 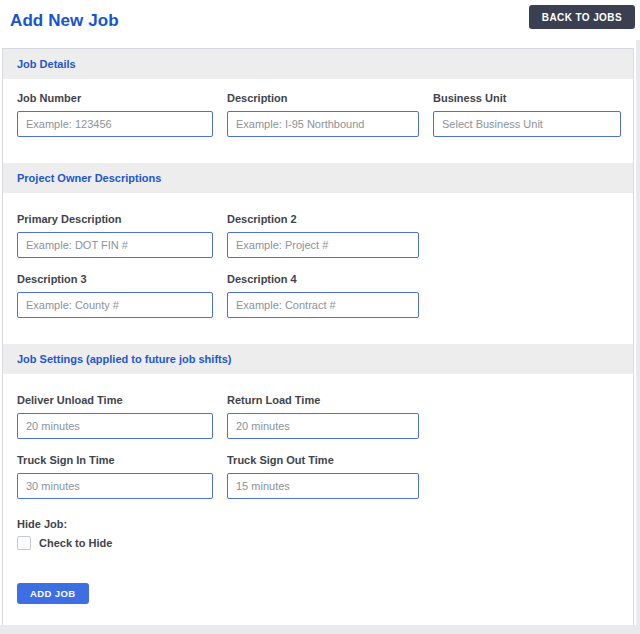 I want to click on job-settings-row-1: Deliver Unload Time Return Load Time, so click(x=318, y=416).